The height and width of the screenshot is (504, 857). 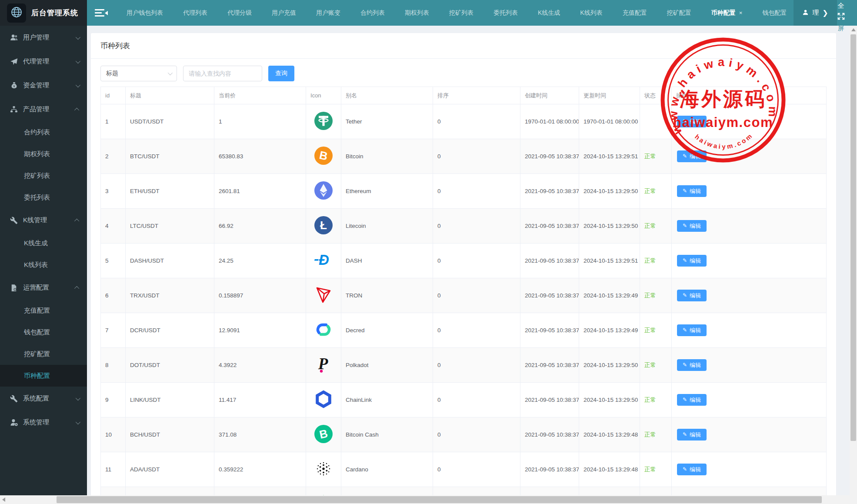 What do you see at coordinates (137, 73) in the screenshot?
I see `filter-field-value: 标题` at bounding box center [137, 73].